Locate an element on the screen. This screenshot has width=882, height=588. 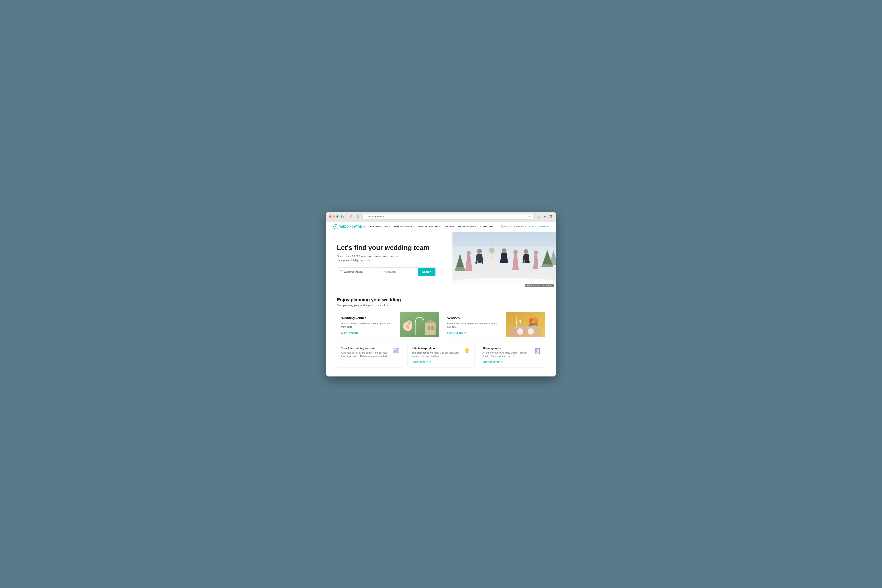
close-button is located at coordinates (330, 217).